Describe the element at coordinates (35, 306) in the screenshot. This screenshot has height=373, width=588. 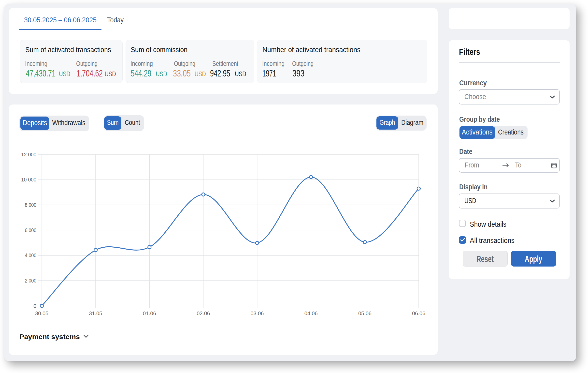
I see `svg-text: 0` at that location.